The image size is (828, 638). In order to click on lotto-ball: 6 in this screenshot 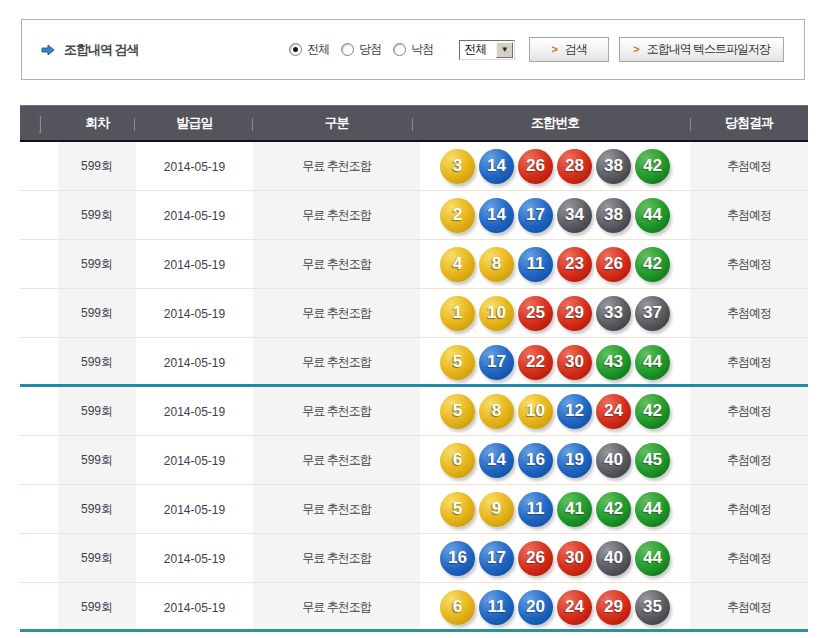, I will do `click(458, 460)`.